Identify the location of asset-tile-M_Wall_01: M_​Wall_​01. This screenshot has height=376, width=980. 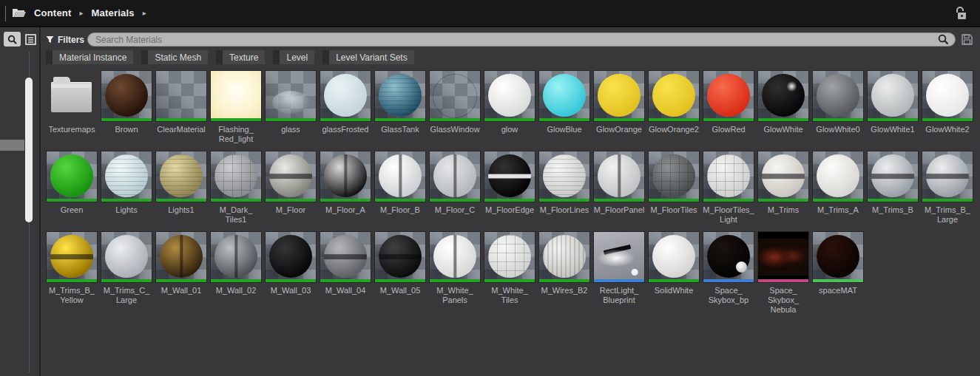
(181, 273).